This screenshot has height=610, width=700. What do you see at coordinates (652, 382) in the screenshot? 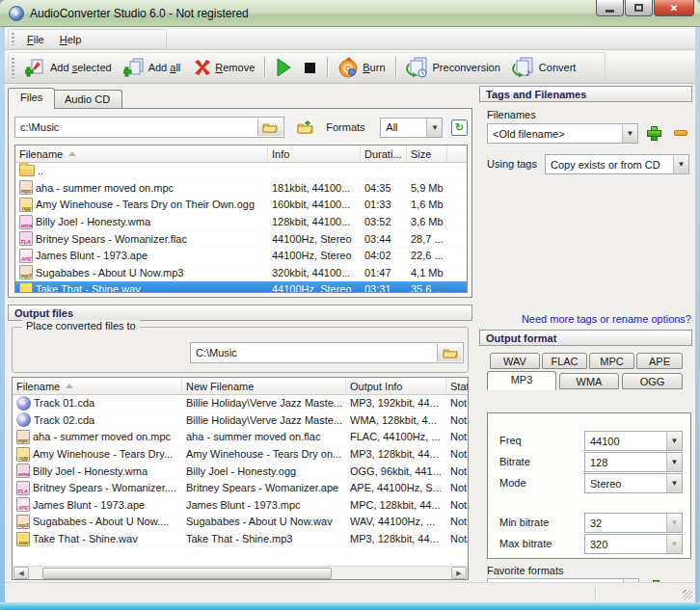
I see `tab-ogg: OGG` at bounding box center [652, 382].